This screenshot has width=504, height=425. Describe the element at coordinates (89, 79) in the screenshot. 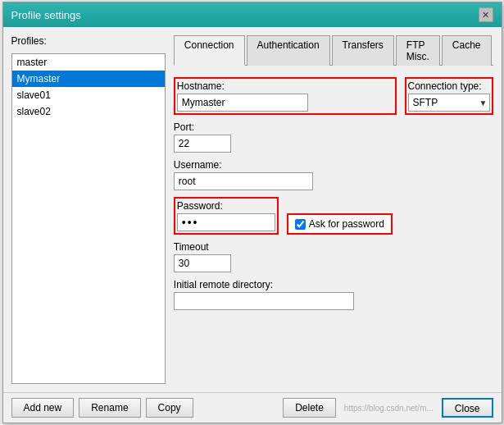

I see `profile-item-mymaster: Mymaster` at that location.